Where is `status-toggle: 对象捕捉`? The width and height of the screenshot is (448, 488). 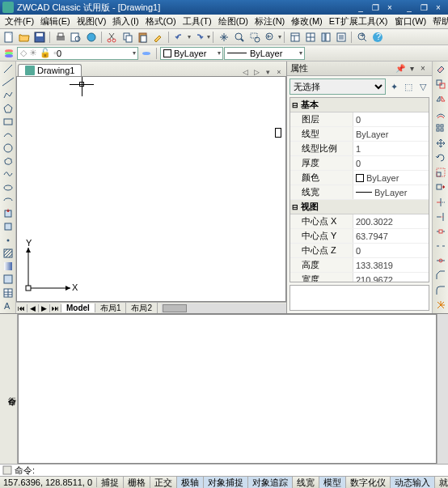
status-toggle: 对象捕捉 is located at coordinates (226, 482).